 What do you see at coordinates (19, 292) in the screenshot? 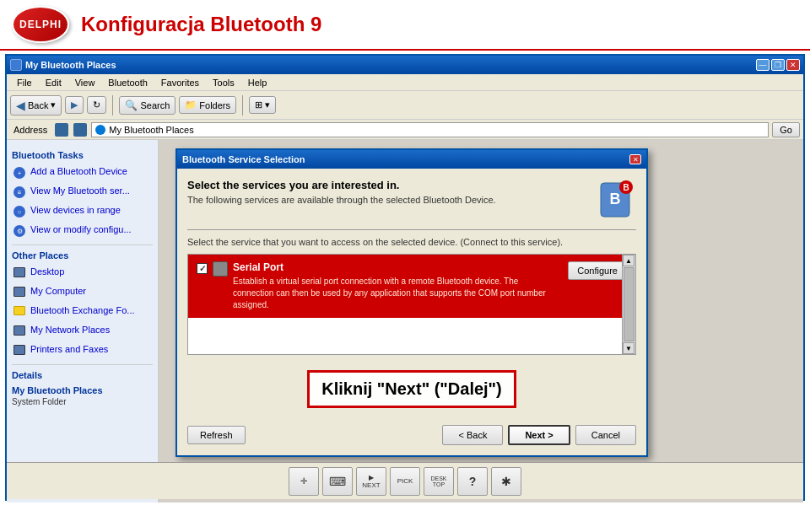
I see `computer-icon` at bounding box center [19, 292].